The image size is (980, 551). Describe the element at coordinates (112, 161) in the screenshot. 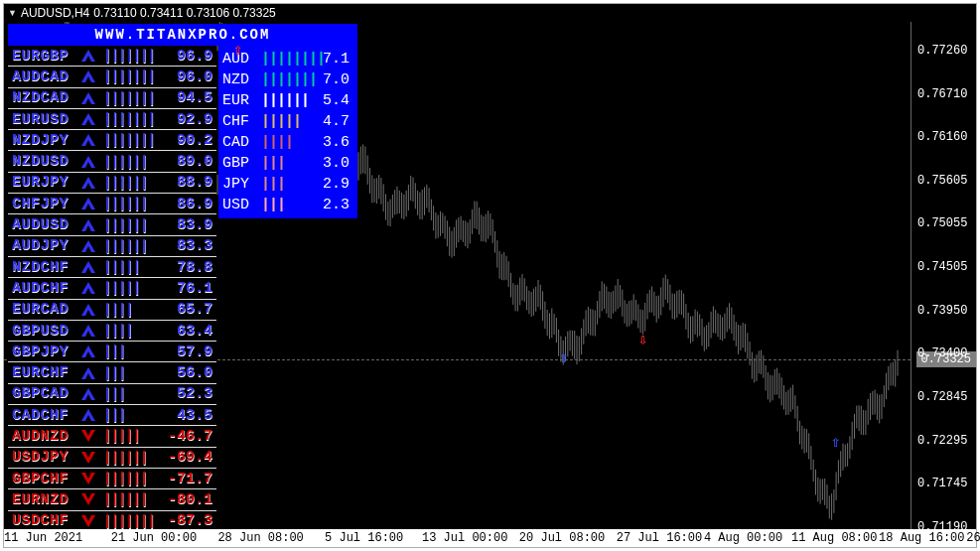

I see `pair-row-nzdusd: NZDUSD||||||89.0` at that location.